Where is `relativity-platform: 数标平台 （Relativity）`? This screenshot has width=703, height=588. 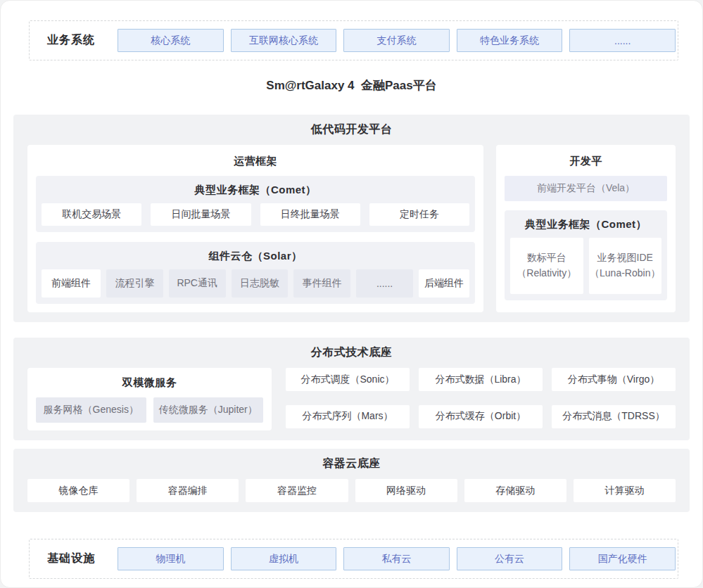 relativity-platform: 数标平台 （Relativity） is located at coordinates (547, 266).